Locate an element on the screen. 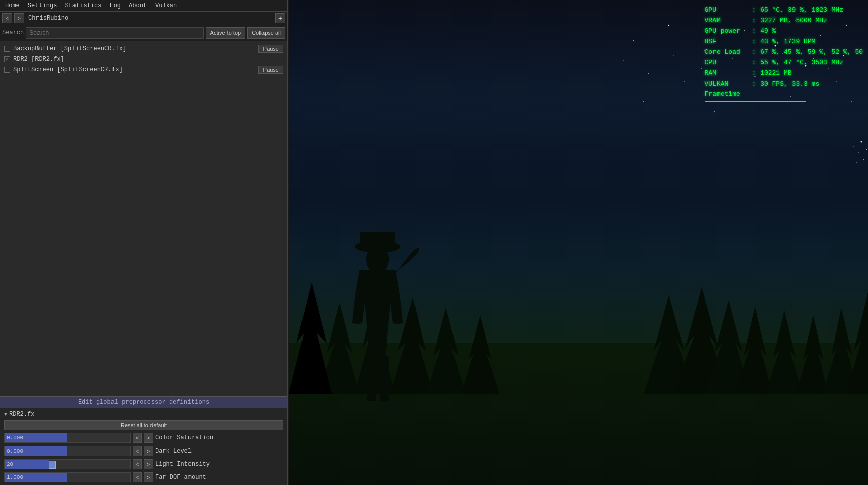  preproc-value-1: 0.000 is located at coordinates (67, 451).